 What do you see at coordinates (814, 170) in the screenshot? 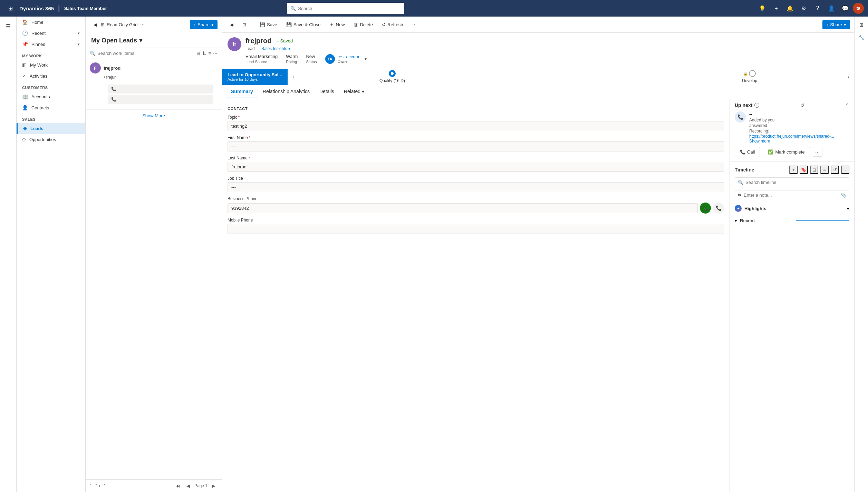
I see `timeline-filter-button: ⊟` at bounding box center [814, 170].